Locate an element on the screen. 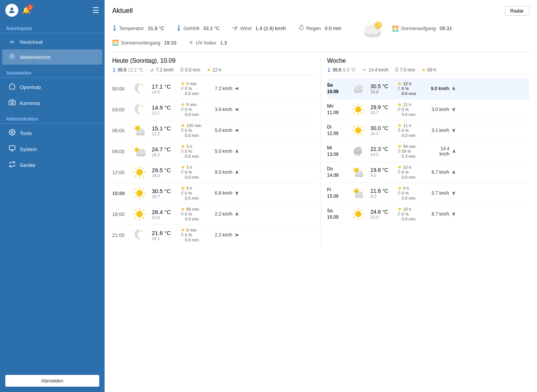 The image size is (537, 392). row-temp-min: 14.6 is located at coordinates (165, 92).